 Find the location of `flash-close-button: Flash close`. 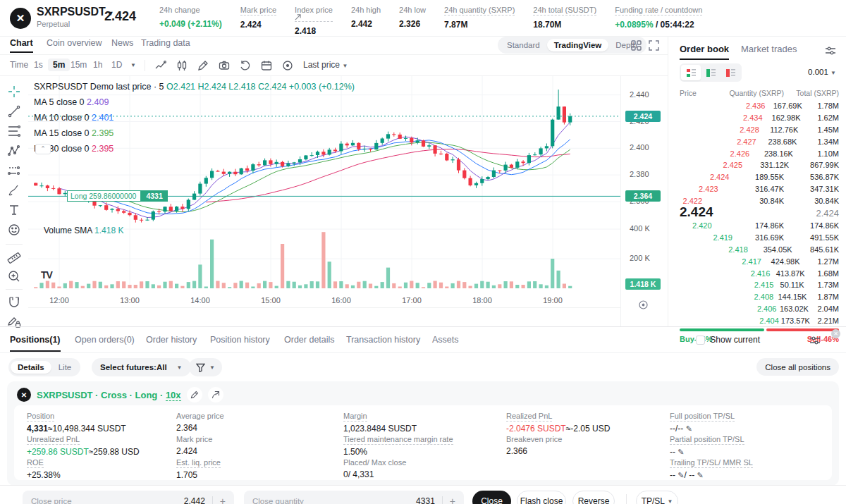

flash-close-button: Flash close is located at coordinates (541, 498).